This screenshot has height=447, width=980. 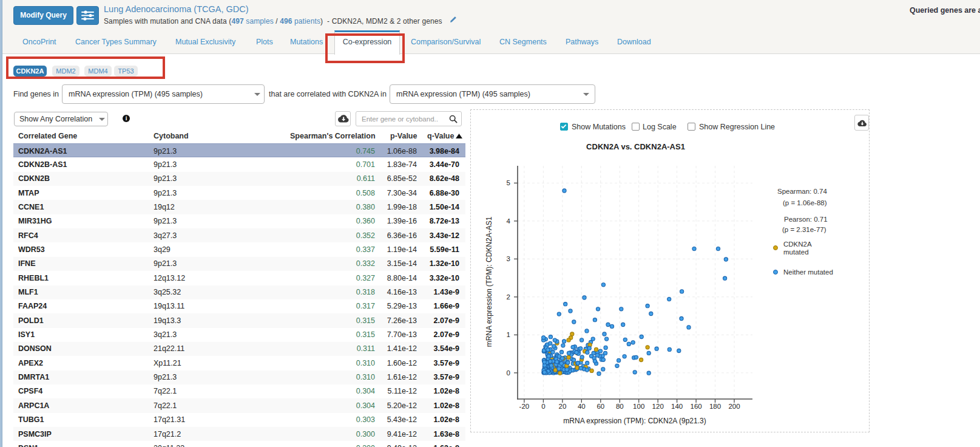 What do you see at coordinates (489, 282) in the screenshot?
I see `svg-text:mRNA expression (TPM): CDKN2A: mRNA expression (TPM): CDKN2A-AS1` at bounding box center [489, 282].